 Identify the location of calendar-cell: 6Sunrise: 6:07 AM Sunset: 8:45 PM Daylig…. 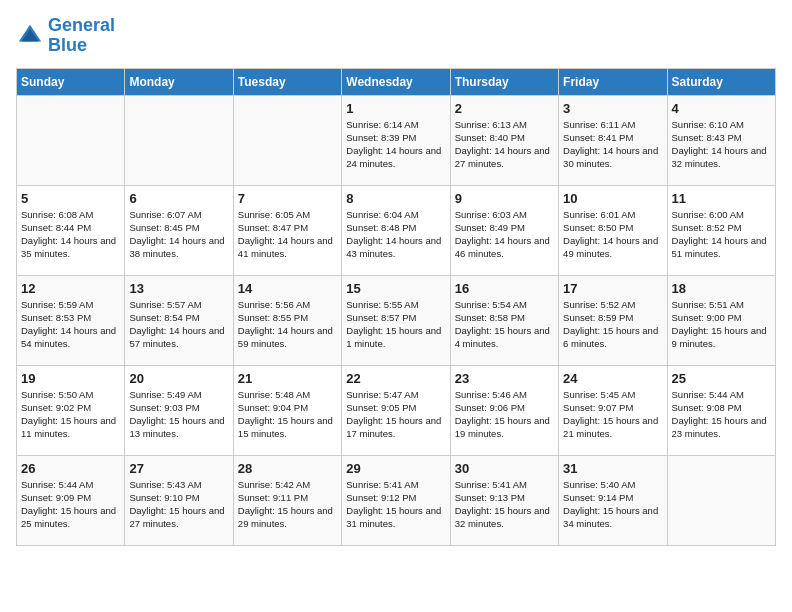
(179, 230).